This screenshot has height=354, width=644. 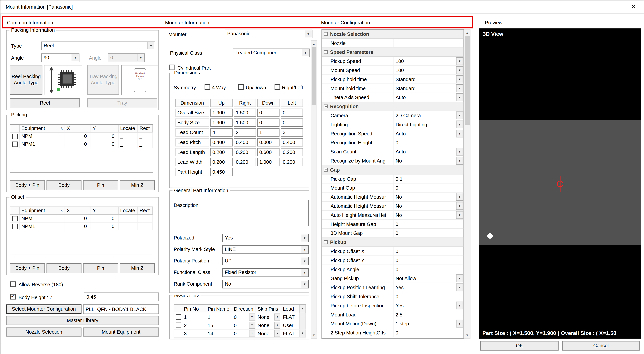 What do you see at coordinates (121, 332) in the screenshot?
I see `mount-equipment-button: Mount Equipment` at bounding box center [121, 332].